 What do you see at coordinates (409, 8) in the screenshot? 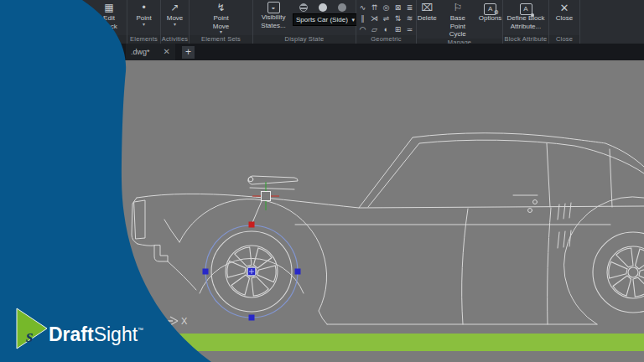
I see `constraint-icon: ≣` at bounding box center [409, 8].